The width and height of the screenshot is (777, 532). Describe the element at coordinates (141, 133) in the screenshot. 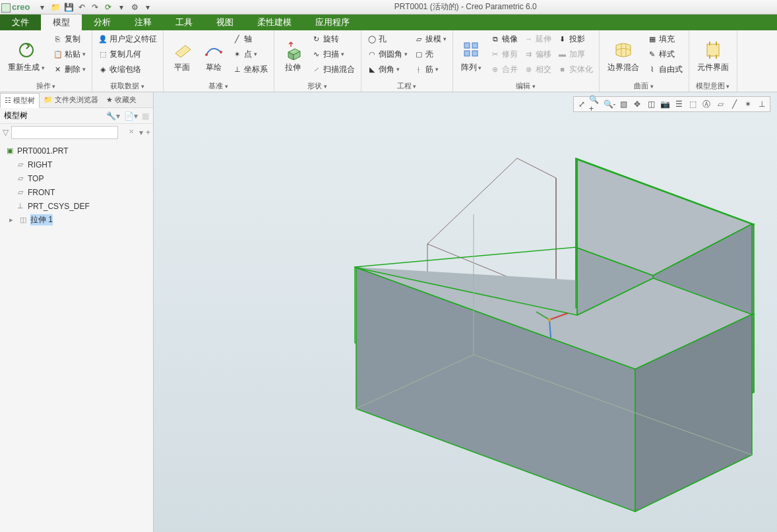

I see `search-dd-icon: ▾` at that location.